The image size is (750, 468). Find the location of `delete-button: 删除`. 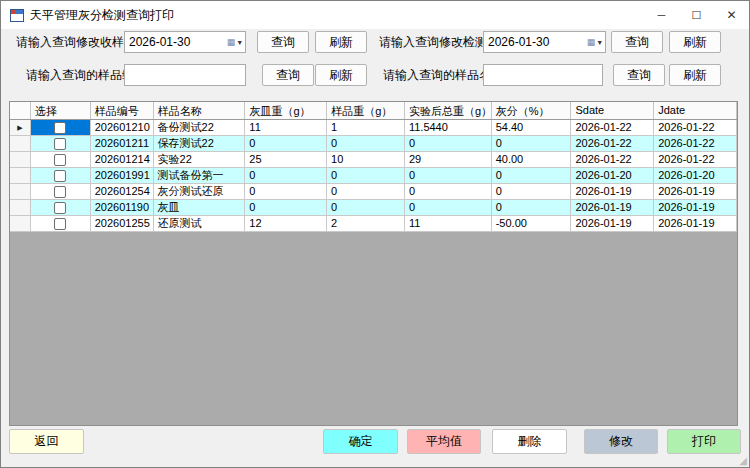

delete-button: 删除 is located at coordinates (530, 442).